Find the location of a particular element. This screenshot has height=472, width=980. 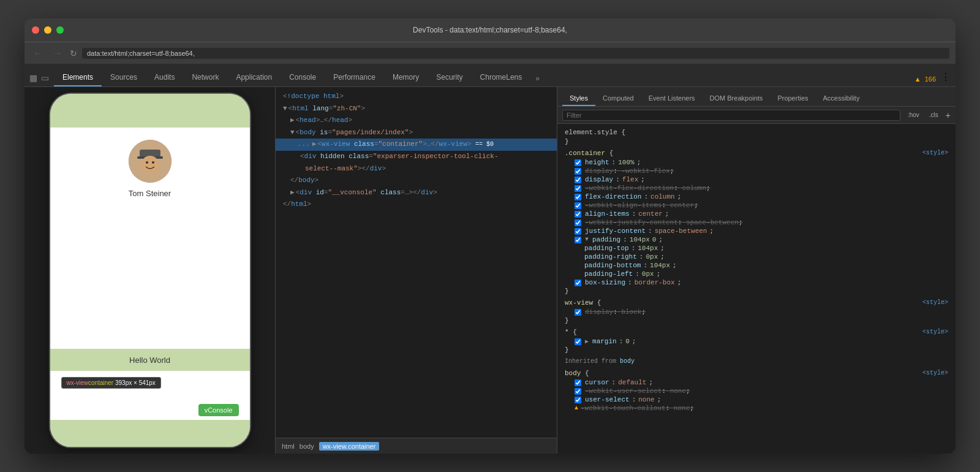

html-line: </html> is located at coordinates (417, 205).